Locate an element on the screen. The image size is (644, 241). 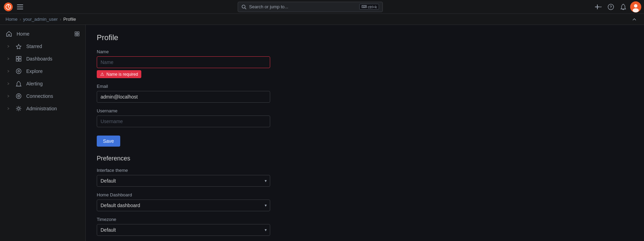
starred-label: Starred is located at coordinates (53, 46).